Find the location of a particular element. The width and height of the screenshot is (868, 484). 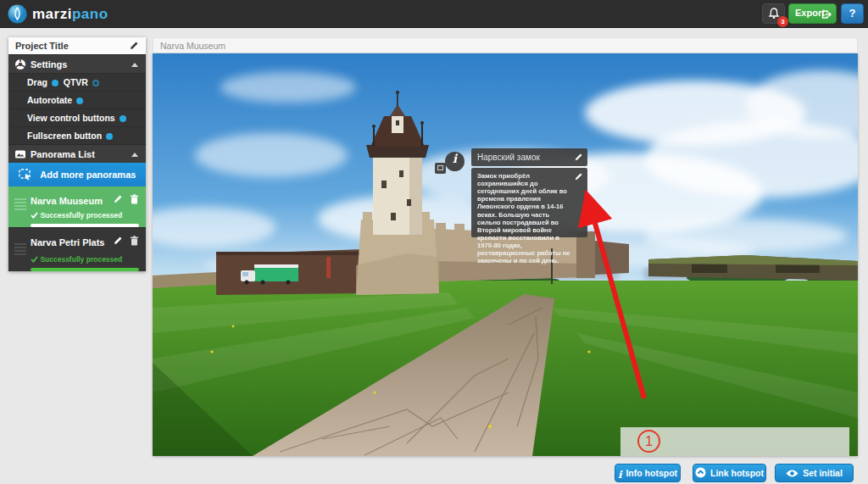

drag-label: Drag is located at coordinates (37, 82).